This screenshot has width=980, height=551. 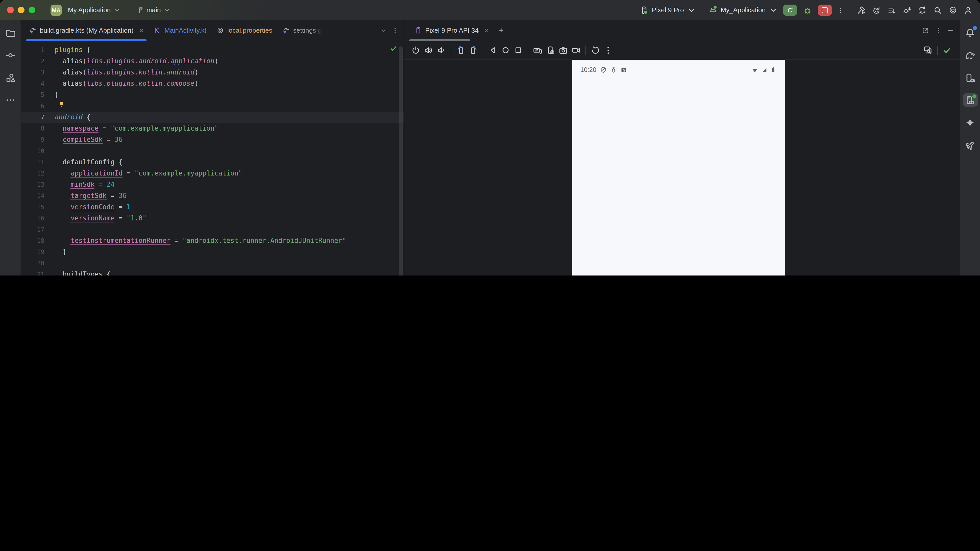 I want to click on tab-mainactivity: MainActivity.kt, so click(x=180, y=30).